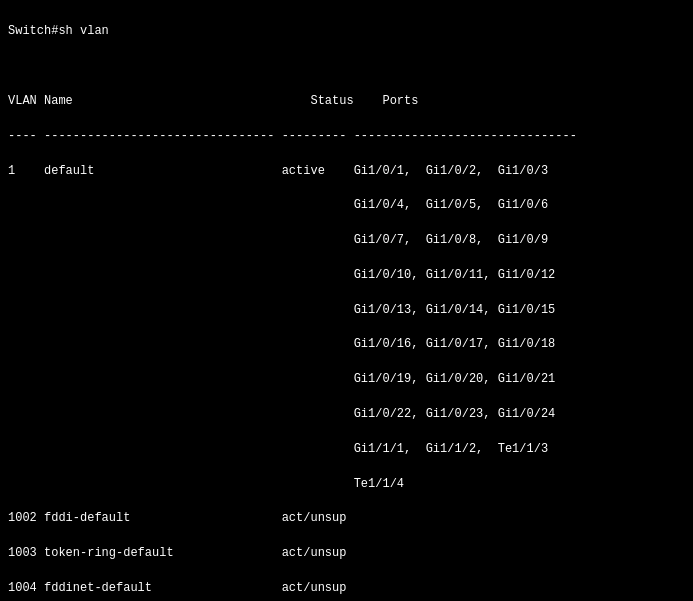 Image resolution: width=693 pixels, height=601 pixels. I want to click on line-vlan1-f: Gi1/0/16, Gi1/0/17, Gi1/0/18, so click(282, 344).